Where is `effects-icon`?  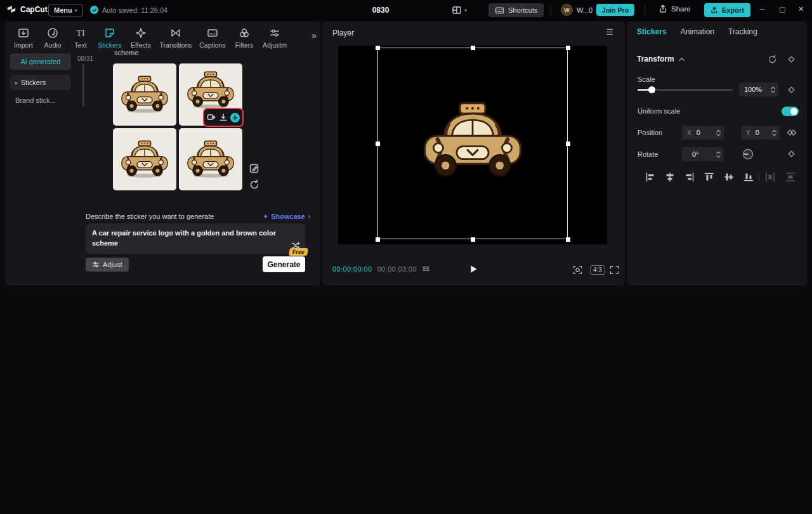
effects-icon is located at coordinates (141, 33).